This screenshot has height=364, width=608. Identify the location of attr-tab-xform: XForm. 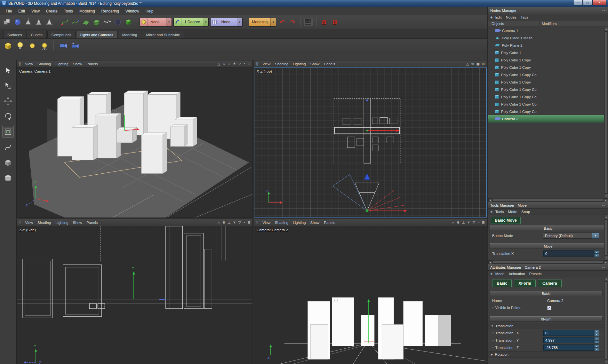
(525, 283).